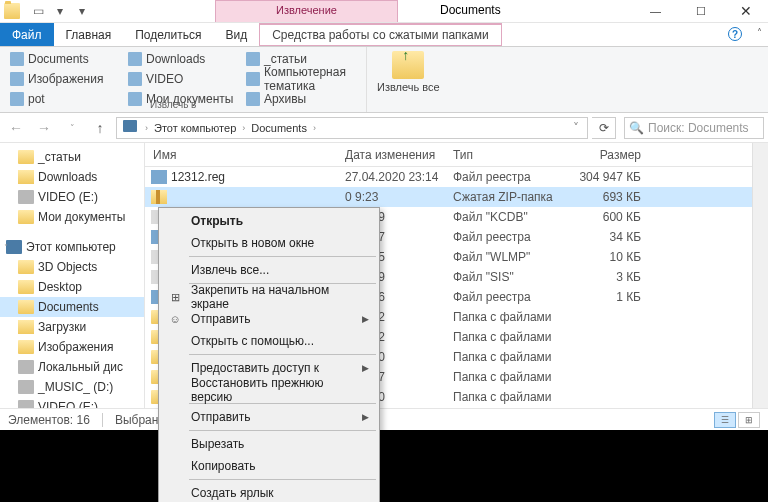  What do you see at coordinates (269, 390) in the screenshot?
I see `menu-item: Восстановить прежнюю версию` at bounding box center [269, 390].